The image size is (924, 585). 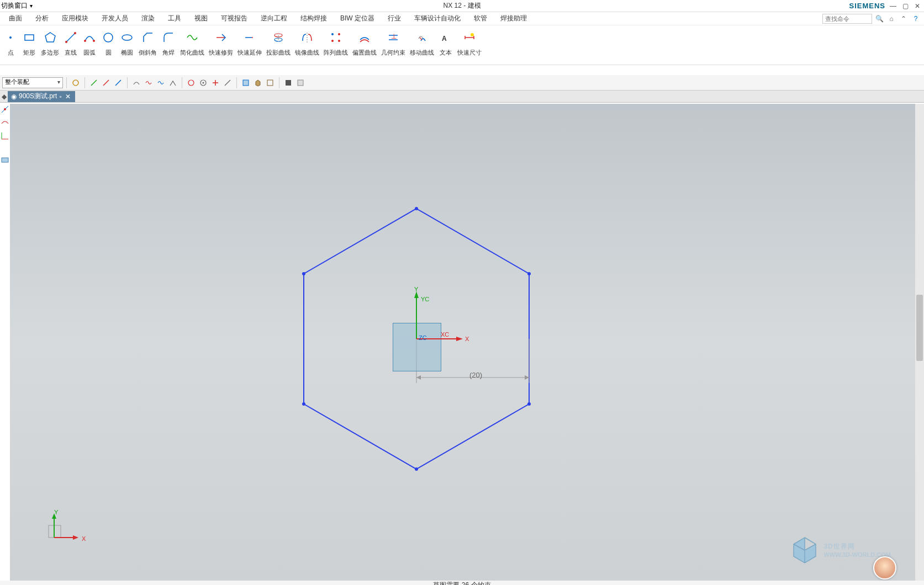 I want to click on ribbon-pattern: 阵列曲线, so click(x=336, y=43).